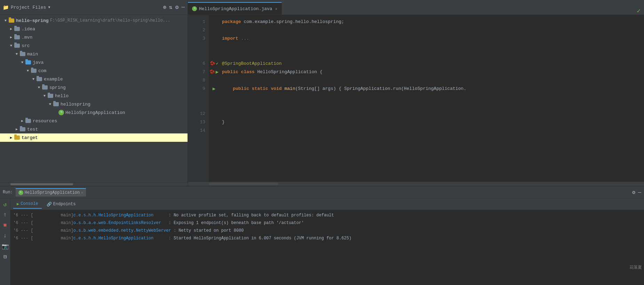  Describe the element at coordinates (54, 238) in the screenshot. I see `log-thread-4: main]` at that location.